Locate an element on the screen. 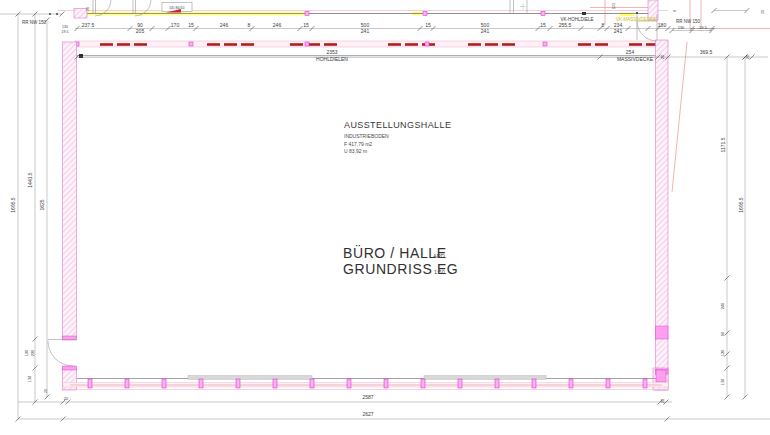  zone-label: HOHLDIELEN is located at coordinates (332, 59).